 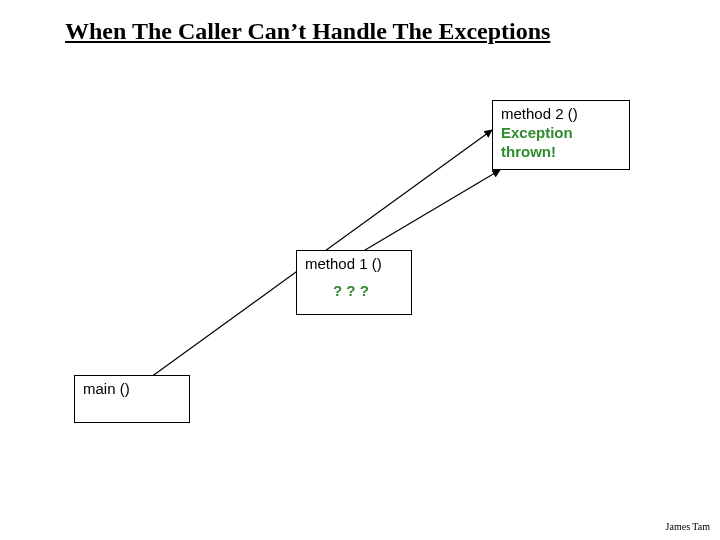 What do you see at coordinates (561, 135) in the screenshot?
I see `box-method2: method 2 () Exception thrown!` at bounding box center [561, 135].